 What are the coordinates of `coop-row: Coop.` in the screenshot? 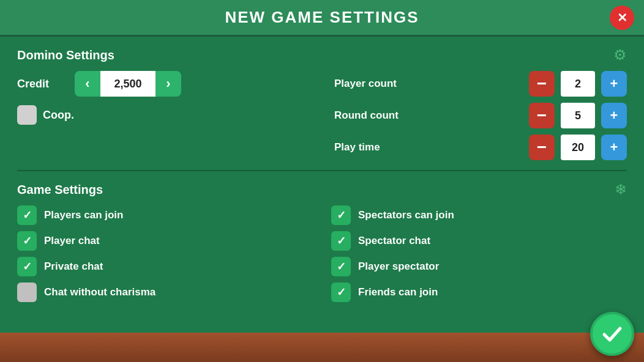 It's located at (163, 115).